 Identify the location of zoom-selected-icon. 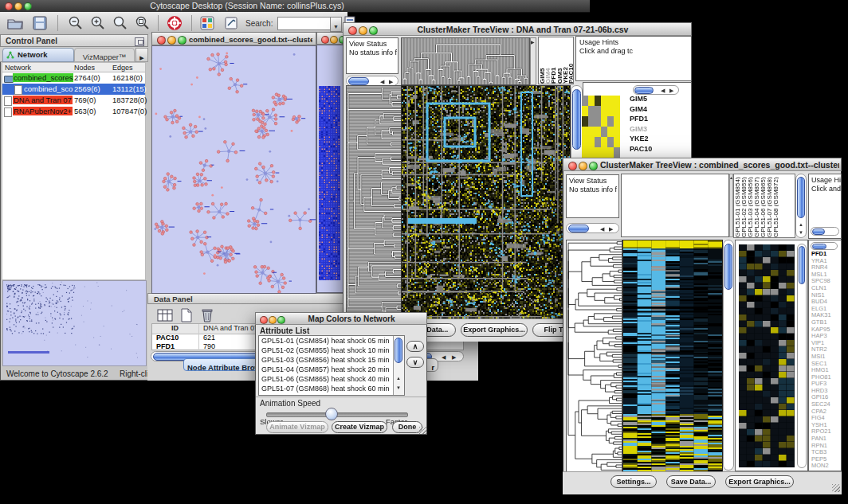
(120, 23).